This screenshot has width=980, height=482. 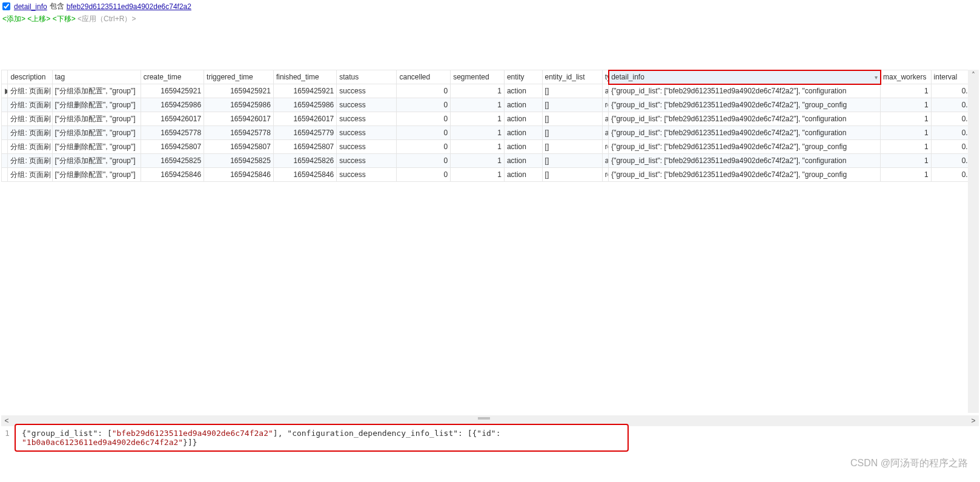 What do you see at coordinates (305, 119) in the screenshot?
I see `cell-finished_time: 1659426017` at bounding box center [305, 119].